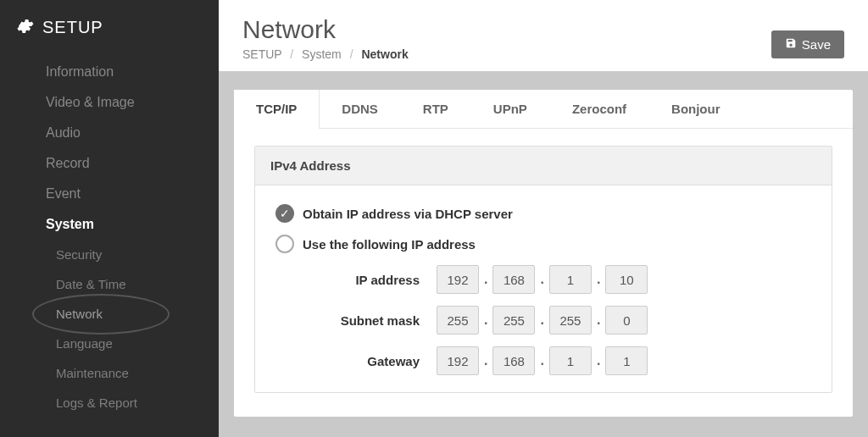  What do you see at coordinates (109, 224) in the screenshot?
I see `sidebar-item-system: System` at bounding box center [109, 224].